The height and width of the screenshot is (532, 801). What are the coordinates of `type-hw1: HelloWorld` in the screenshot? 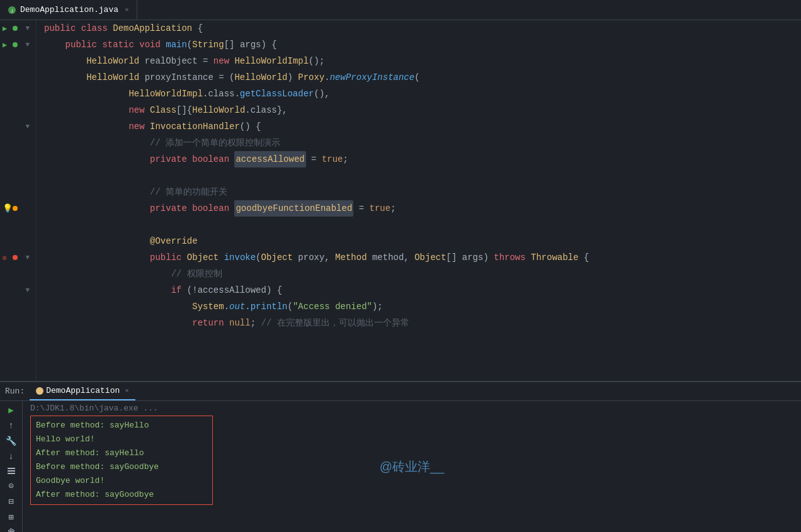 It's located at (113, 61).